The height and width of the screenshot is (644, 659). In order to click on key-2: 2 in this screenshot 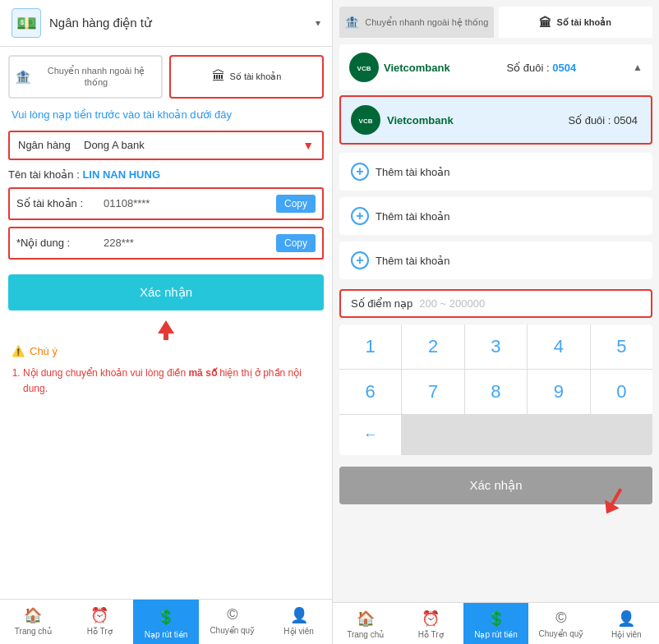, I will do `click(432, 347)`.